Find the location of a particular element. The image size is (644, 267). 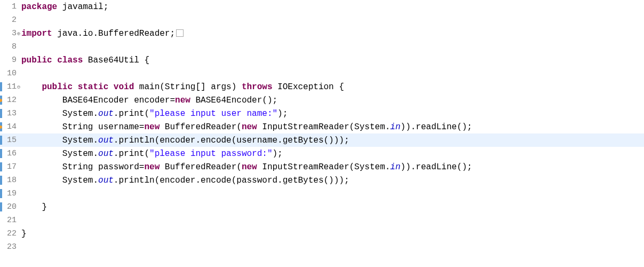

line-number: 10 is located at coordinates (9, 74).